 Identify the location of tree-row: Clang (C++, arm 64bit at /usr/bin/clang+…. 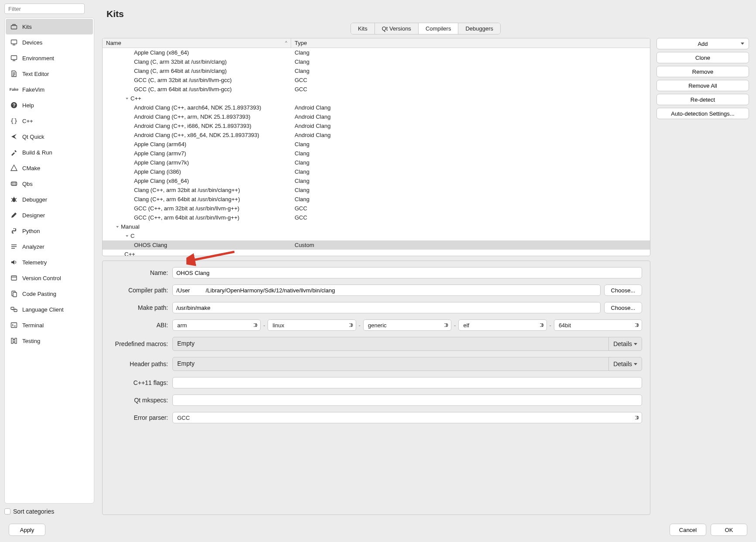
(376, 199).